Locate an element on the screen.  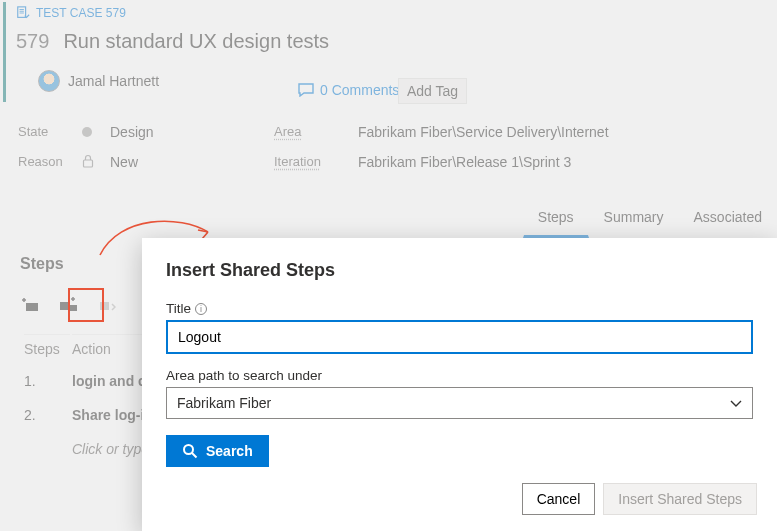
cancel-button: Cancel is located at coordinates (559, 499).